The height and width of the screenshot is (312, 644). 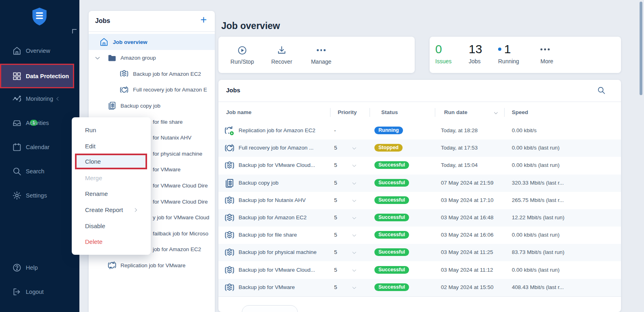 I want to click on column-header-run-date: Run date, so click(x=456, y=112).